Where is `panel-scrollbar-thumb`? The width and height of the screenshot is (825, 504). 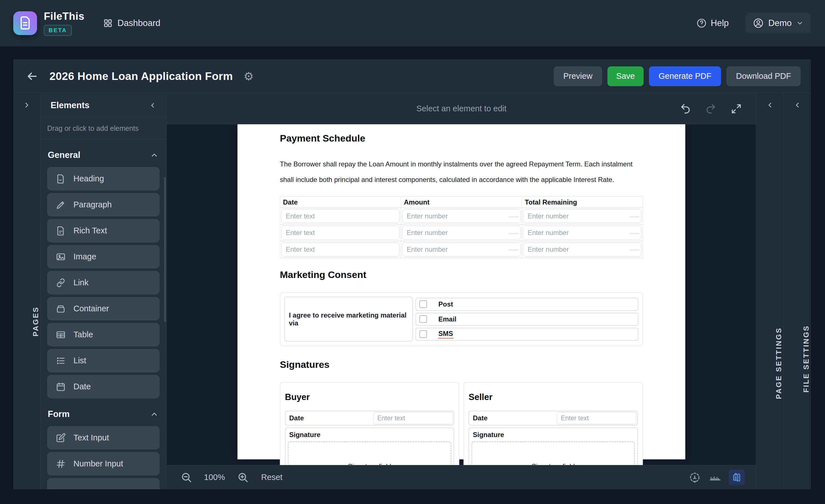 panel-scrollbar-thumb is located at coordinates (165, 250).